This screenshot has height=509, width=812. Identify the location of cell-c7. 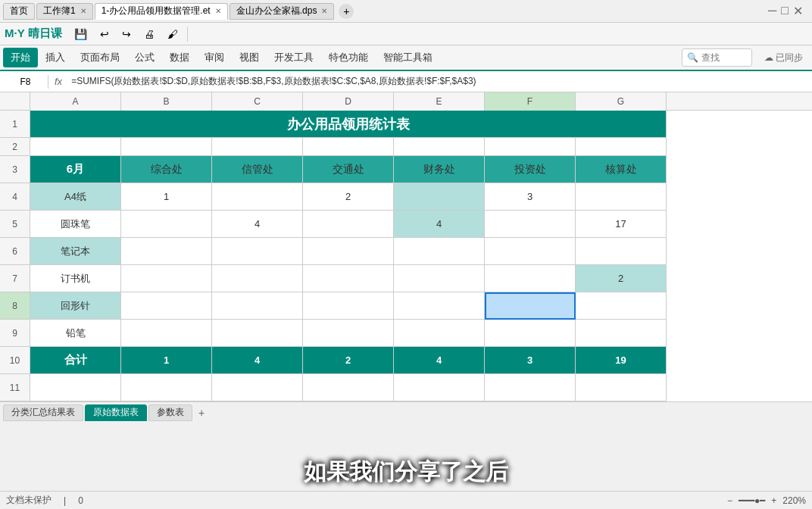
(258, 279).